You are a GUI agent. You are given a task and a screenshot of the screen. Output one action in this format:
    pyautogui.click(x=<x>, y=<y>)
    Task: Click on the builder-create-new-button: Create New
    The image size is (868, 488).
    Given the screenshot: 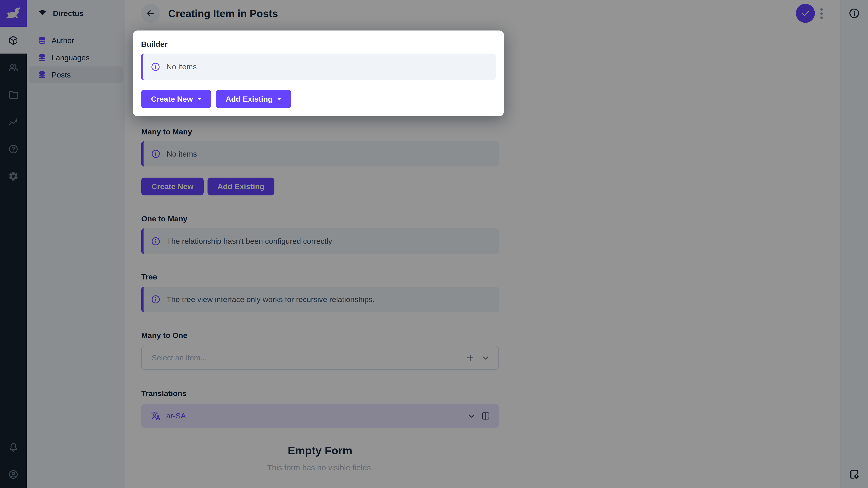 What is the action you would take?
    pyautogui.click(x=176, y=99)
    